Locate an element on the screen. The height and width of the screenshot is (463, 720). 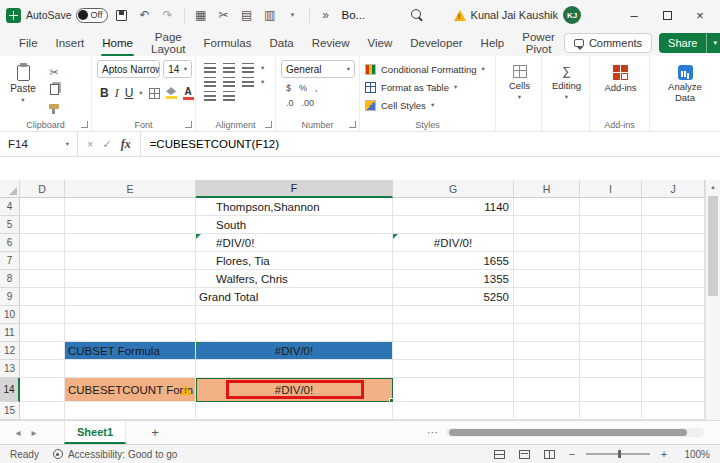
tab-developer: Developer is located at coordinates (436, 43).